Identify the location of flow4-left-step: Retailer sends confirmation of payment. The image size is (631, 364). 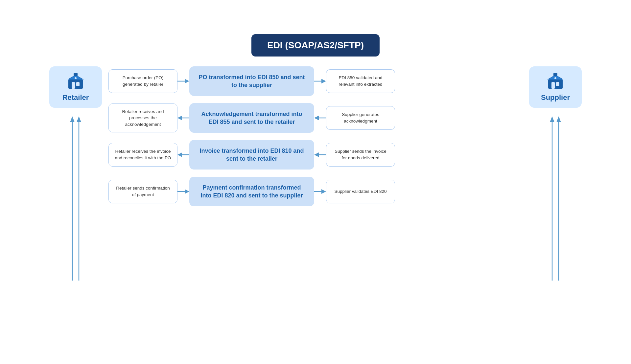
(143, 192).